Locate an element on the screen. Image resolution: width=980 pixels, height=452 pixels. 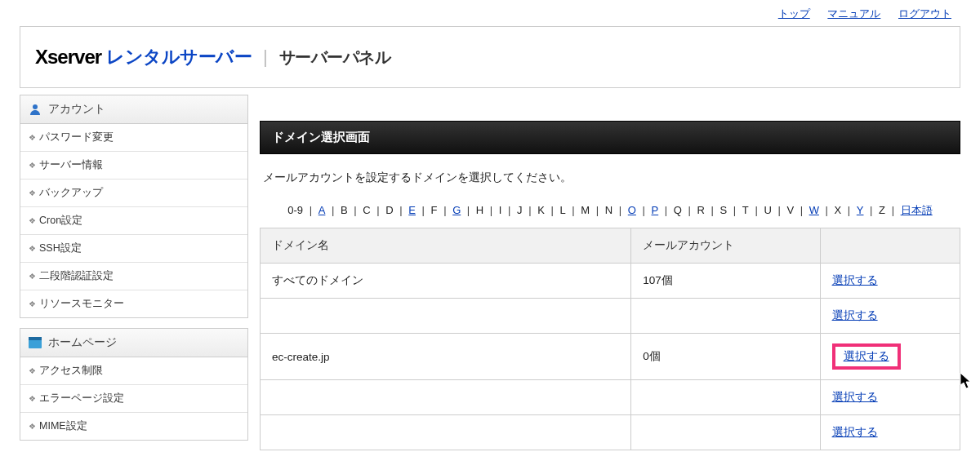
table-row: すべてのドメイン107個選択する is located at coordinates (611, 281).